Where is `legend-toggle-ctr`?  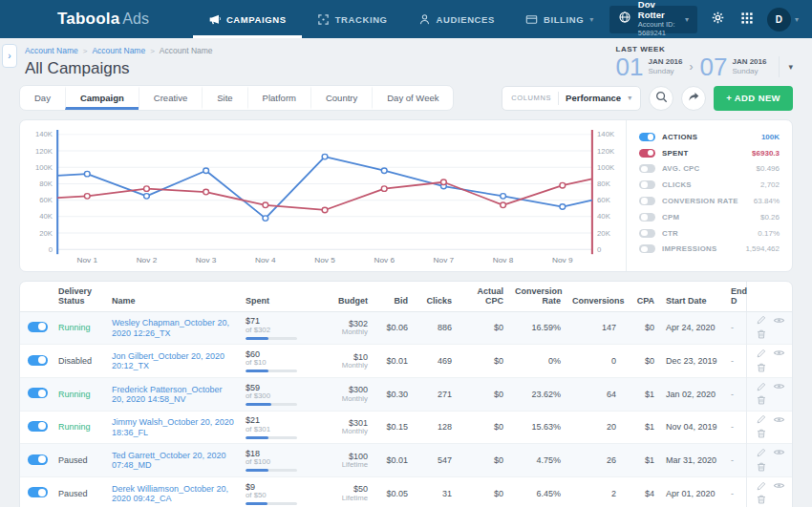 legend-toggle-ctr is located at coordinates (648, 233).